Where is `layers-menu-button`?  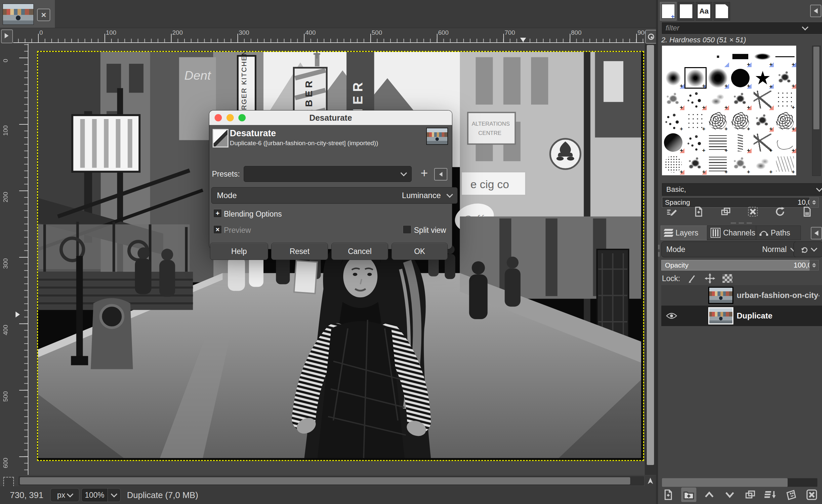 layers-menu-button is located at coordinates (816, 233).